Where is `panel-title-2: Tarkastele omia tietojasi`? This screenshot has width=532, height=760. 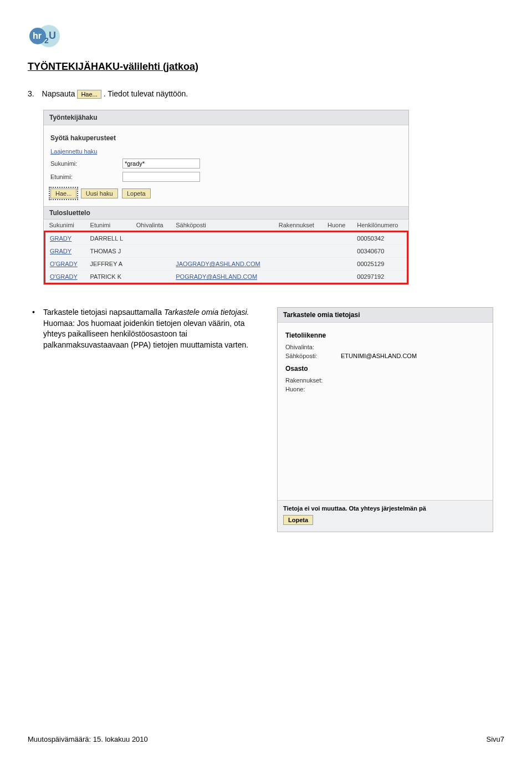 panel-title-2: Tarkastele omia tietojasi is located at coordinates (385, 315).